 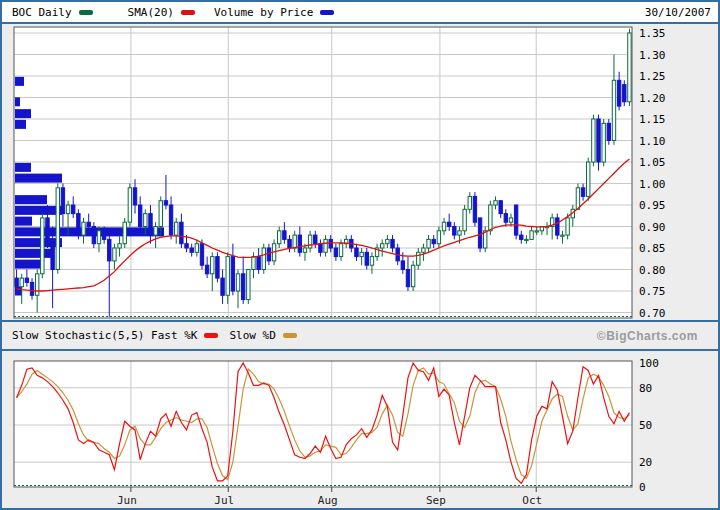 What do you see at coordinates (327, 12) in the screenshot?
I see `legend-volume-swatch` at bounding box center [327, 12].